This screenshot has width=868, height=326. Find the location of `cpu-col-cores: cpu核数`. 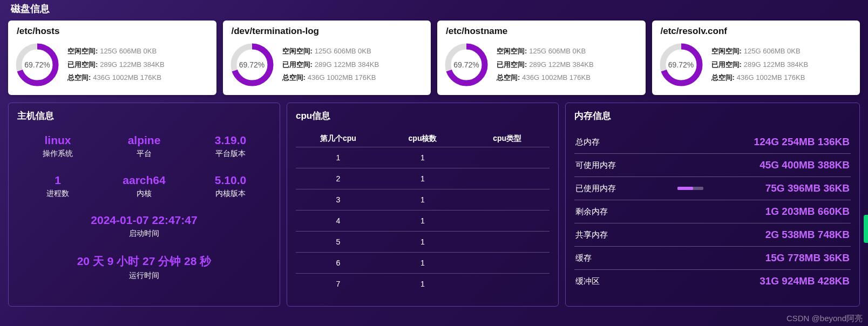

cpu-col-cores: cpu核数 is located at coordinates (423, 139).